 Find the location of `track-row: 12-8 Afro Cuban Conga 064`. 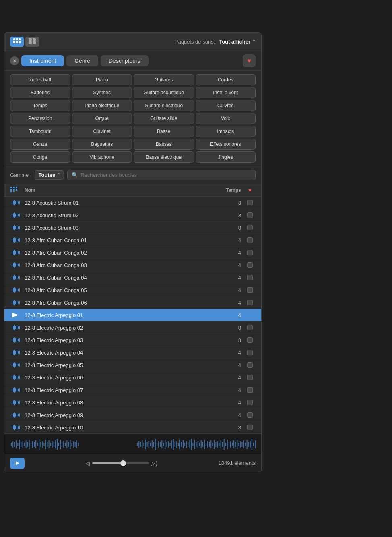

track-row: 12-8 Afro Cuban Conga 064 is located at coordinates (133, 303).